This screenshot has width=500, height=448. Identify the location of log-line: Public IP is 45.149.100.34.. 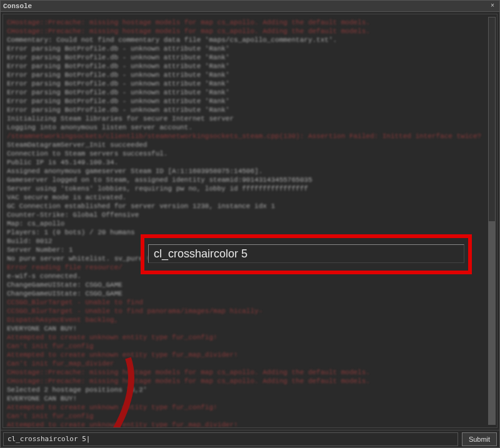
(246, 162).